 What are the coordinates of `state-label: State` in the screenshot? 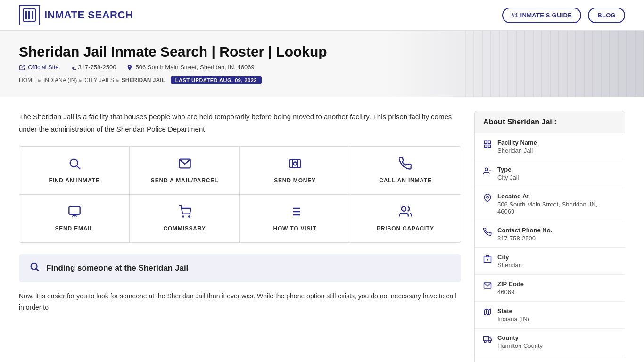 It's located at (513, 311).